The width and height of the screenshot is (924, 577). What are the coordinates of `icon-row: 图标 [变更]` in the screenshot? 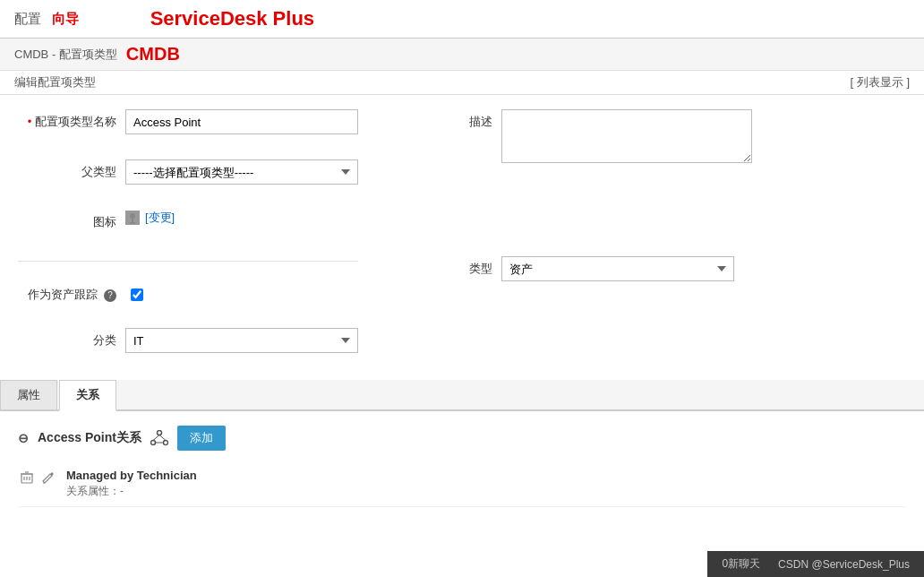 It's located at (188, 220).